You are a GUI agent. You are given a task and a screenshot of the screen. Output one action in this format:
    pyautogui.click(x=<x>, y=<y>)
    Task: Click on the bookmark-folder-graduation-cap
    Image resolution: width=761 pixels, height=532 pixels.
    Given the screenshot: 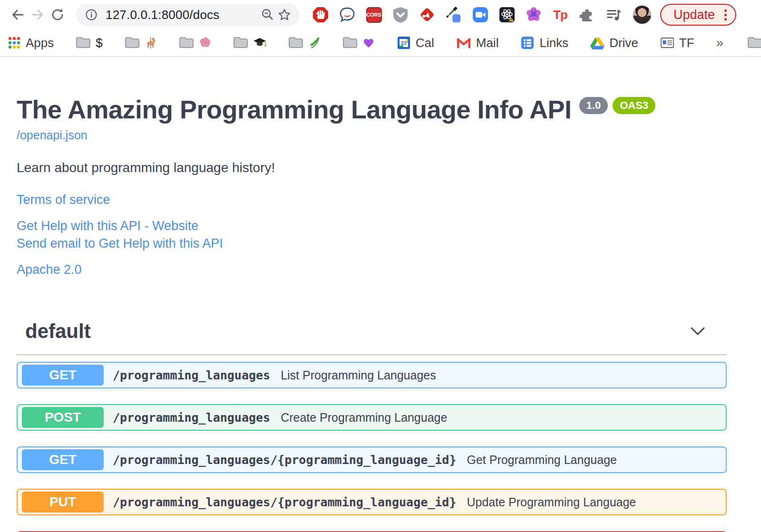 What is the action you would take?
    pyautogui.click(x=250, y=43)
    